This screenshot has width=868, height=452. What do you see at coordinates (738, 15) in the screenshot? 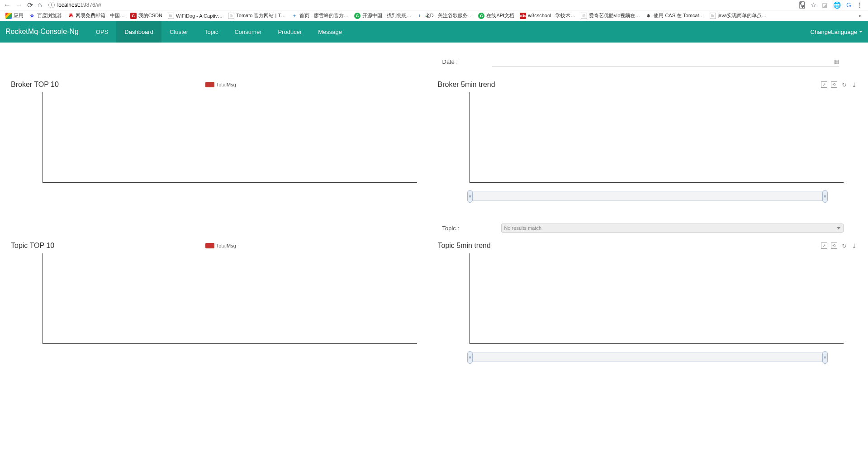
I see `bookmark-item: 🗎java实现简单的单点…` at bounding box center [738, 15].